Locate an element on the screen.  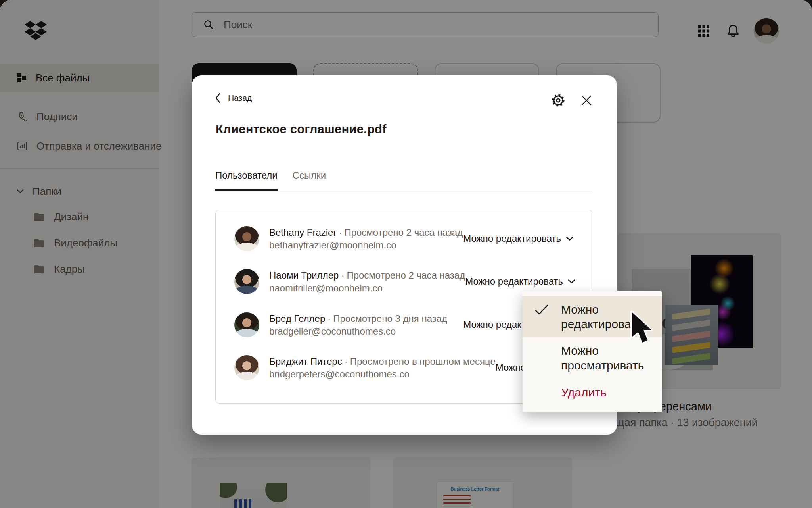
user-row-bethany: Bethany Frazier·Просмотрено 2 часа назад… is located at coordinates (404, 239).